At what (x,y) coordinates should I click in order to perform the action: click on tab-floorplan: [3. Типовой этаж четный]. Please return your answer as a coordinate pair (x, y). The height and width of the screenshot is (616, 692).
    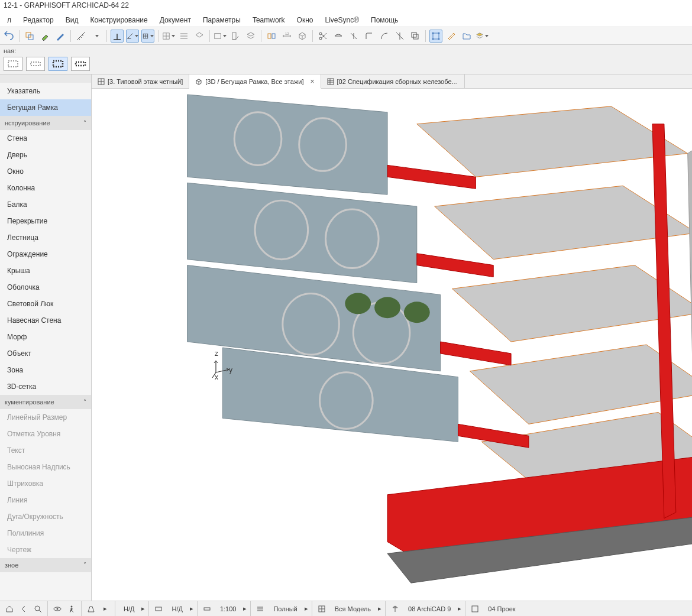
    Looking at the image, I should click on (141, 82).